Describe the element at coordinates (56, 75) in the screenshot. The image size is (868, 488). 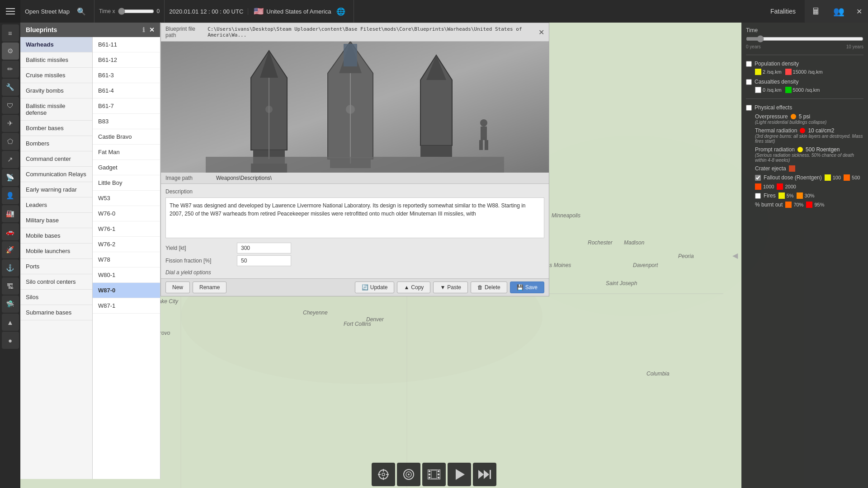
I see `category-item-cruise-missiles: Cruise missiles` at that location.